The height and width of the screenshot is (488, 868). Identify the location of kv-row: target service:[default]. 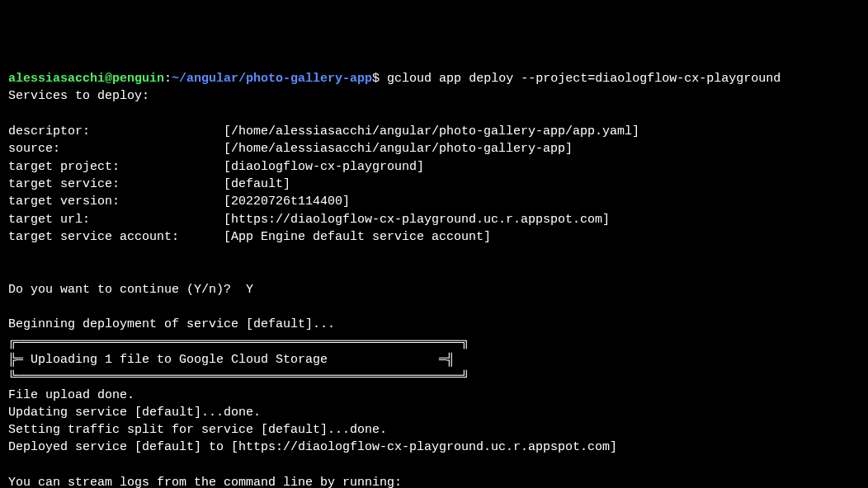
(149, 185).